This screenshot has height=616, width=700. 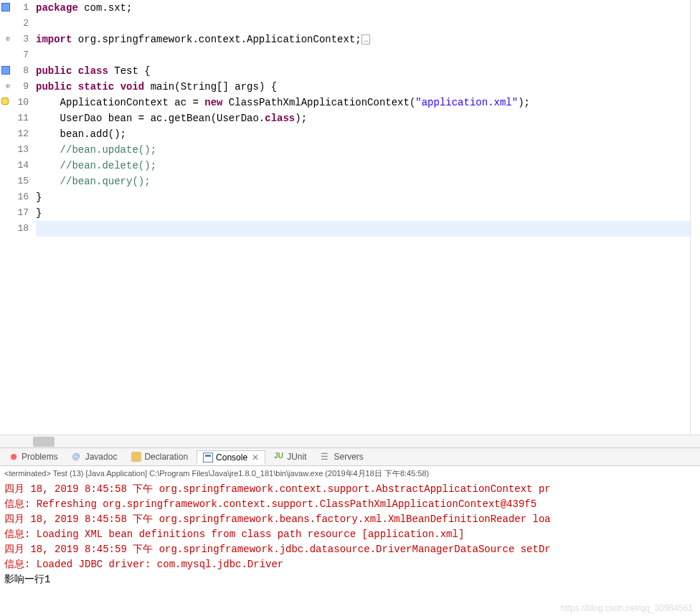 What do you see at coordinates (366, 39) in the screenshot?
I see `folded-code-icon: …` at bounding box center [366, 39].